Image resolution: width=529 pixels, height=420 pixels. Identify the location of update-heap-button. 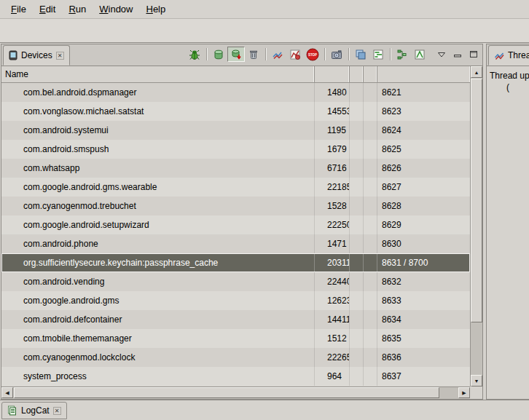
(219, 54).